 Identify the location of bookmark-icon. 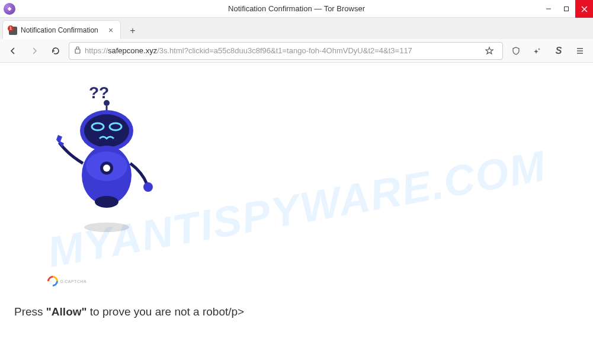
(489, 51).